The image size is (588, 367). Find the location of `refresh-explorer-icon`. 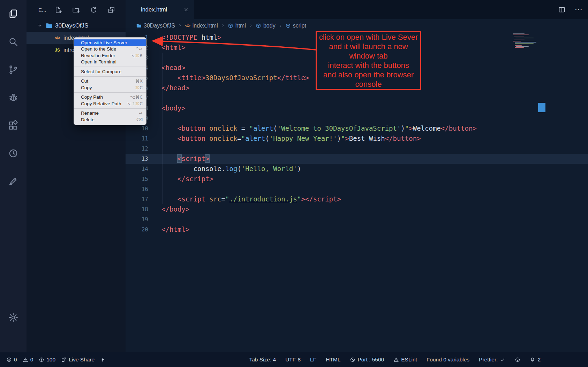

refresh-explorer-icon is located at coordinates (93, 10).